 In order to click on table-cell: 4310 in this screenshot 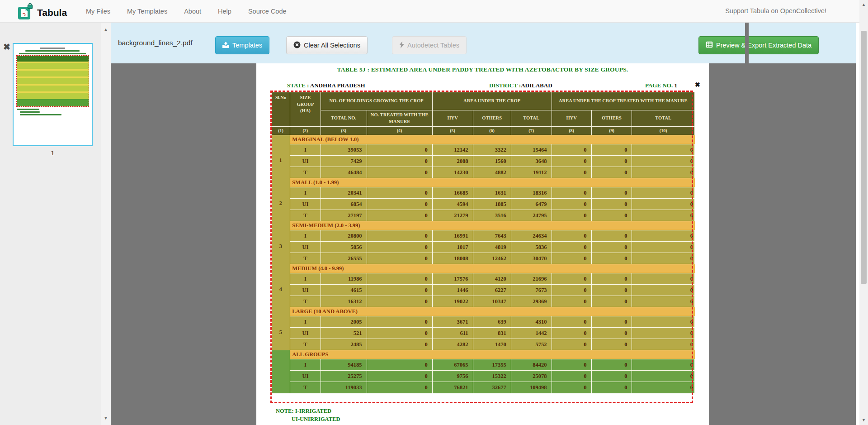, I will do `click(531, 322)`.